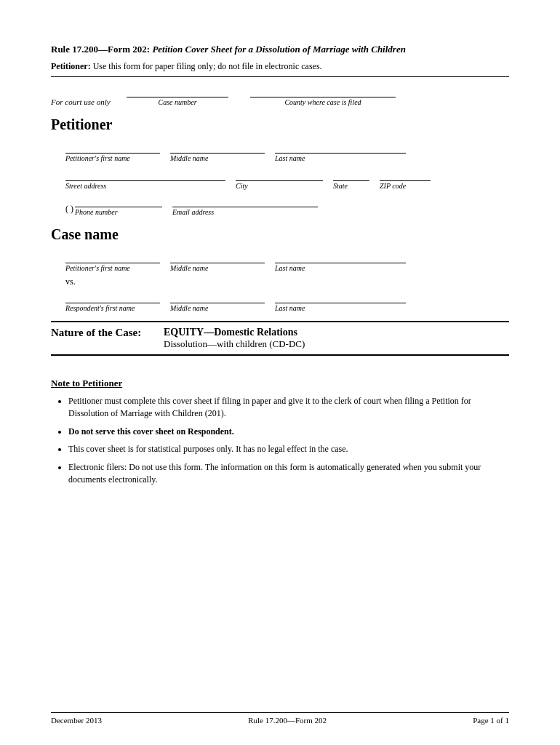  I want to click on rule-title: Rule 17.200—Form 202: Petition Cover She…, so click(280, 49).